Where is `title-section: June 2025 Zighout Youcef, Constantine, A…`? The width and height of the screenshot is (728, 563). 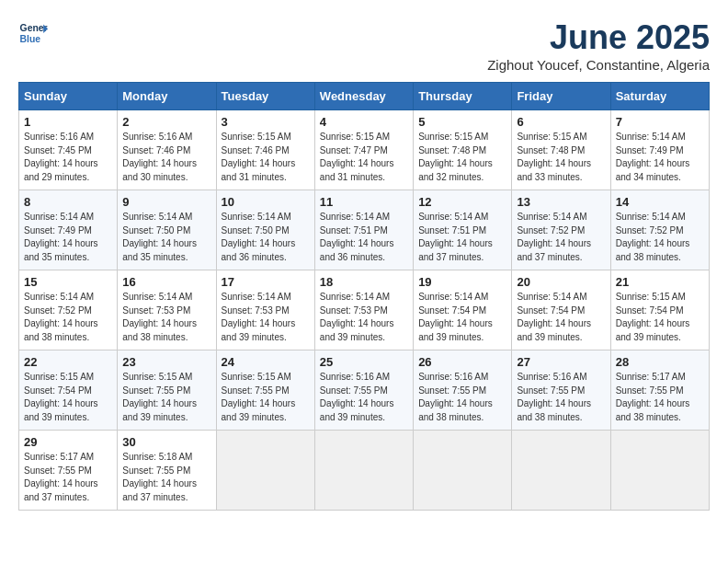
title-section: June 2025 Zighout Youcef, Constantine, A… is located at coordinates (598, 46).